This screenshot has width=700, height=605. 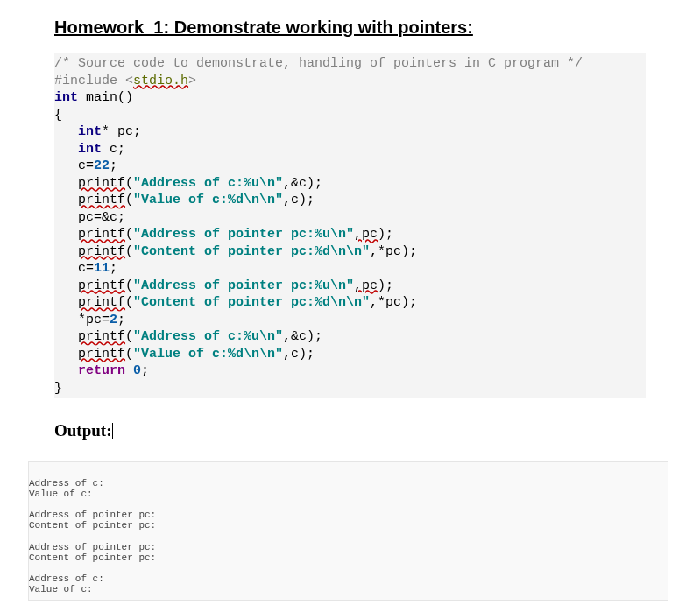 What do you see at coordinates (319, 63) in the screenshot?
I see `code-comment: /* Source code to demonstrate, handling …` at bounding box center [319, 63].